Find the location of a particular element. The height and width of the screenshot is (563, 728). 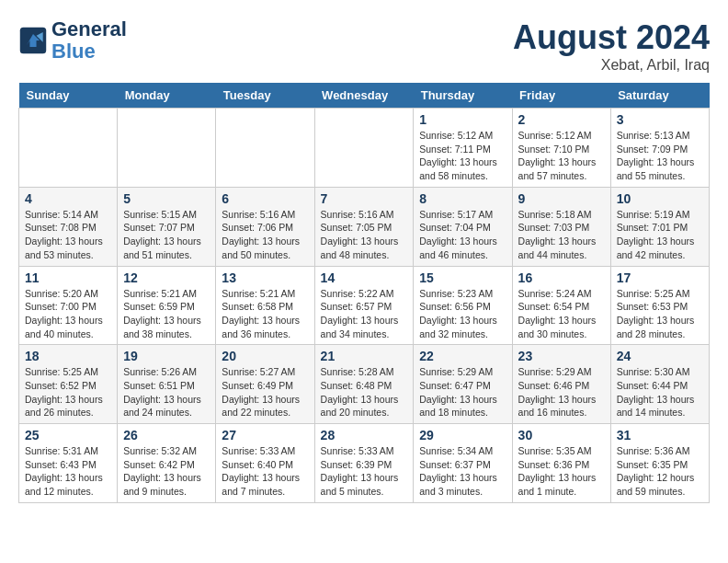

day-number: 17 is located at coordinates (660, 278).